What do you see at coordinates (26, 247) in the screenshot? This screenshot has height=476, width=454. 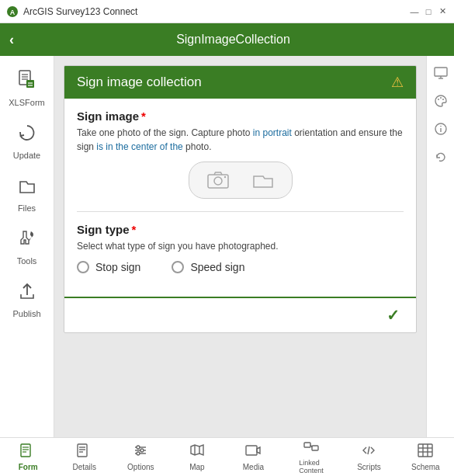 I see `sidebar-item-tools: Tools` at bounding box center [26, 247].